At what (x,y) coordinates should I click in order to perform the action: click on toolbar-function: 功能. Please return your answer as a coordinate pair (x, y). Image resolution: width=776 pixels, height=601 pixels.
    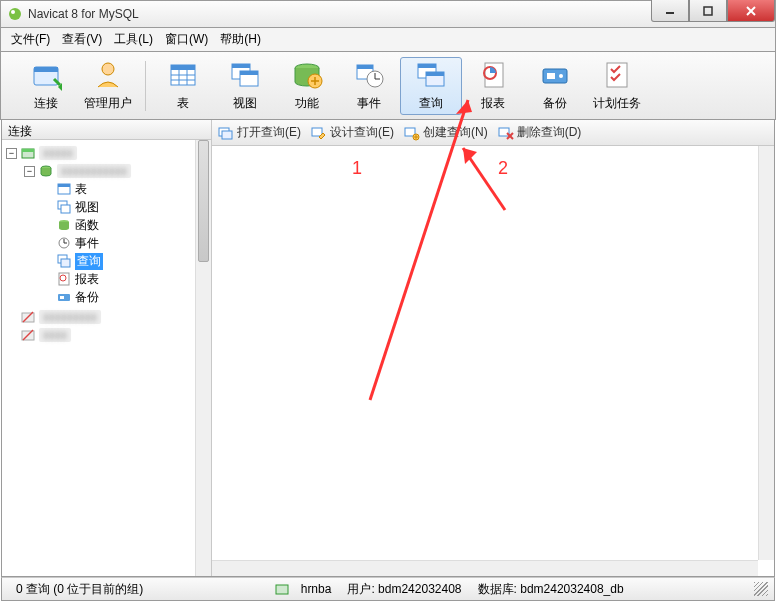
    Looking at the image, I should click on (307, 86).